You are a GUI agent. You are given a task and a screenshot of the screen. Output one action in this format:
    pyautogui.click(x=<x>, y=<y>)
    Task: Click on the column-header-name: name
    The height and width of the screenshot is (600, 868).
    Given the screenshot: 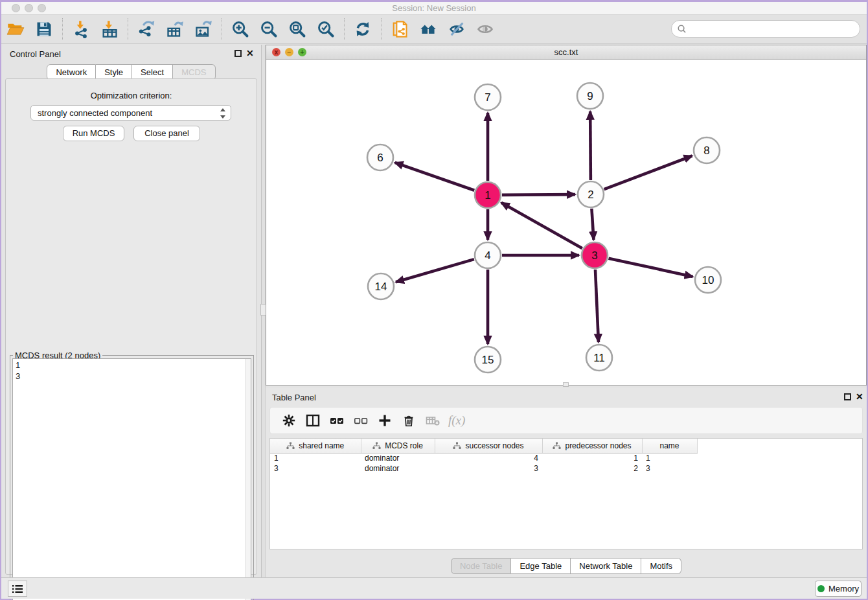 What is the action you would take?
    pyautogui.click(x=670, y=446)
    